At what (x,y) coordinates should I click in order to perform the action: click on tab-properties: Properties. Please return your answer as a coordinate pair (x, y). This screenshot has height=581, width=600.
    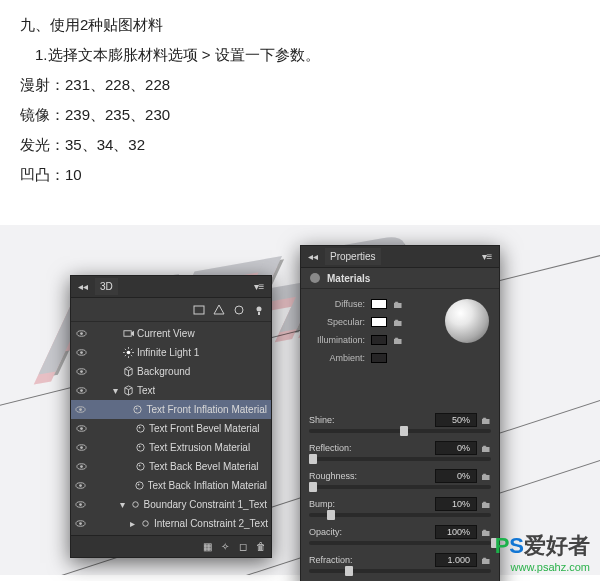
    Looking at the image, I should click on (353, 256).